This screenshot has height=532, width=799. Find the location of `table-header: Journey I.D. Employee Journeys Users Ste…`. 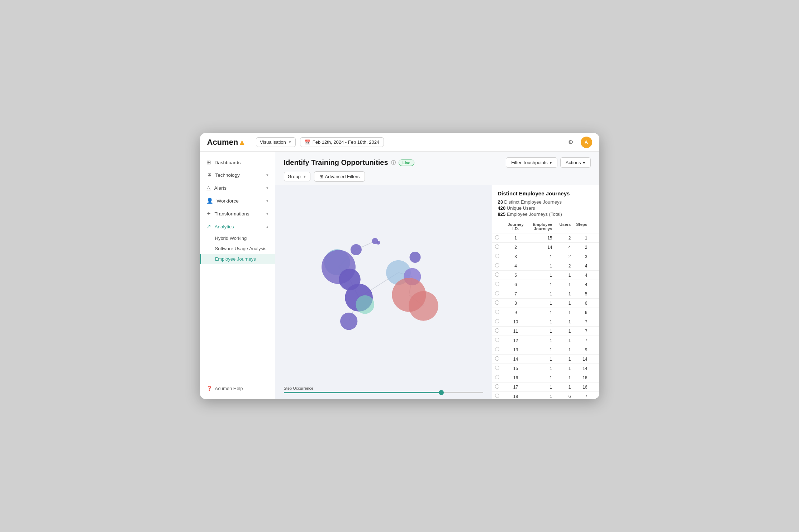

table-header: Journey I.D. Employee Journeys Users Ste… is located at coordinates (546, 227).